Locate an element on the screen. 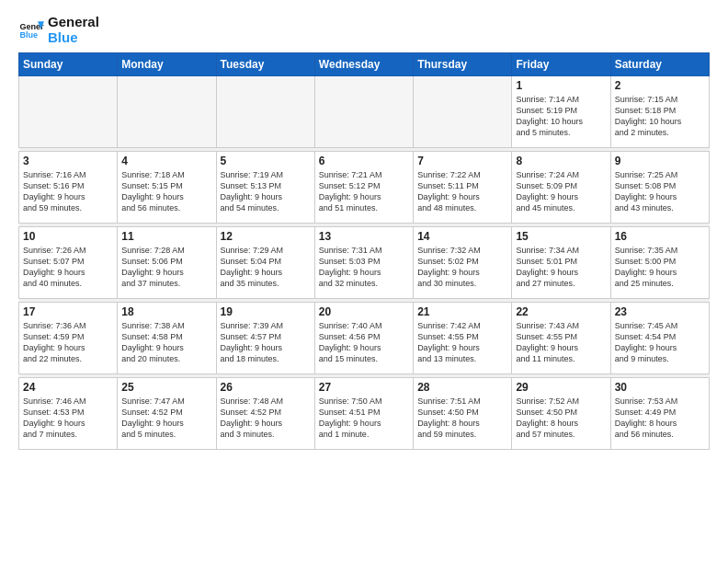 The width and height of the screenshot is (728, 563). day-info: Sunrise: 7:47 AM Sunset: 4:52 PM Dayligh… is located at coordinates (166, 418).